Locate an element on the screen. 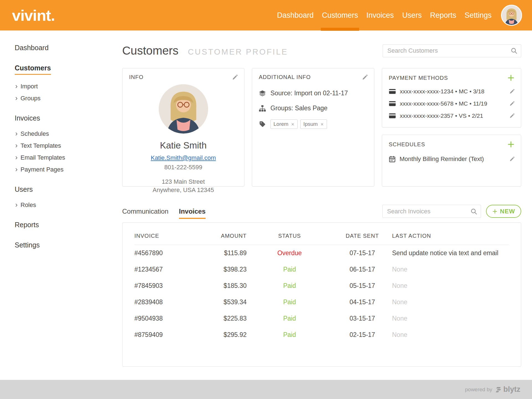  sidebar-item-label: Dashboard is located at coordinates (32, 48).